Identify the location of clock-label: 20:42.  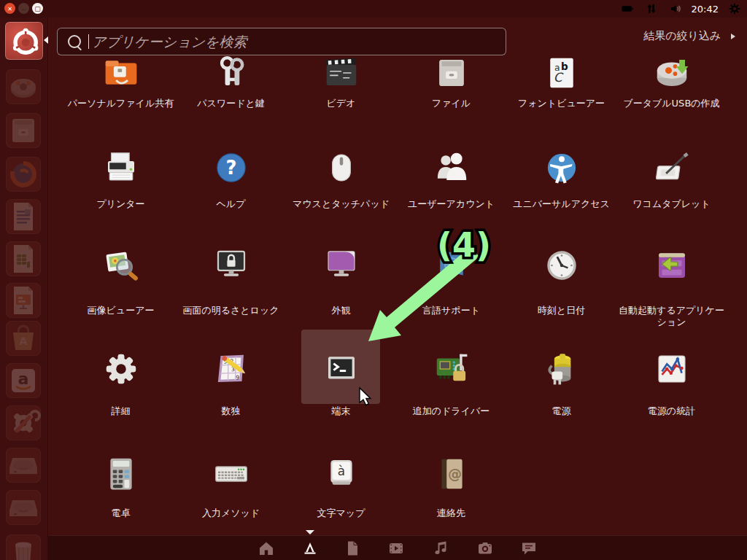
(705, 9).